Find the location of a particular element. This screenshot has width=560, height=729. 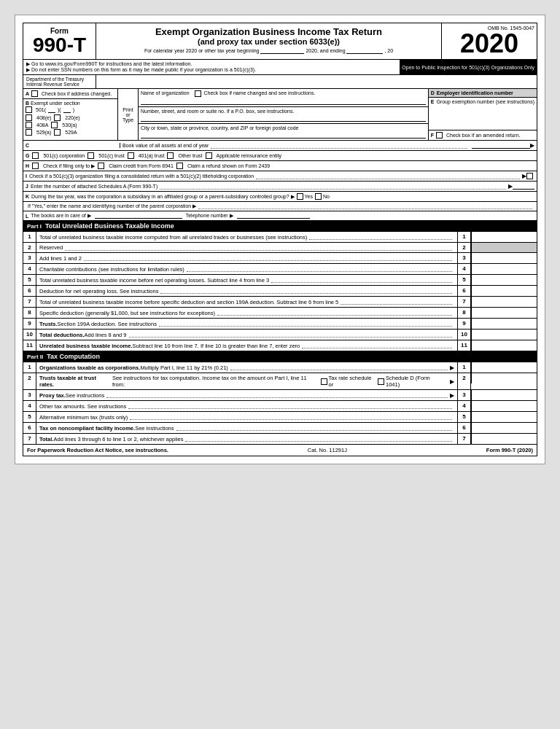

table-row: 5 Total unrelated business taxable incom… is located at coordinates (280, 280).